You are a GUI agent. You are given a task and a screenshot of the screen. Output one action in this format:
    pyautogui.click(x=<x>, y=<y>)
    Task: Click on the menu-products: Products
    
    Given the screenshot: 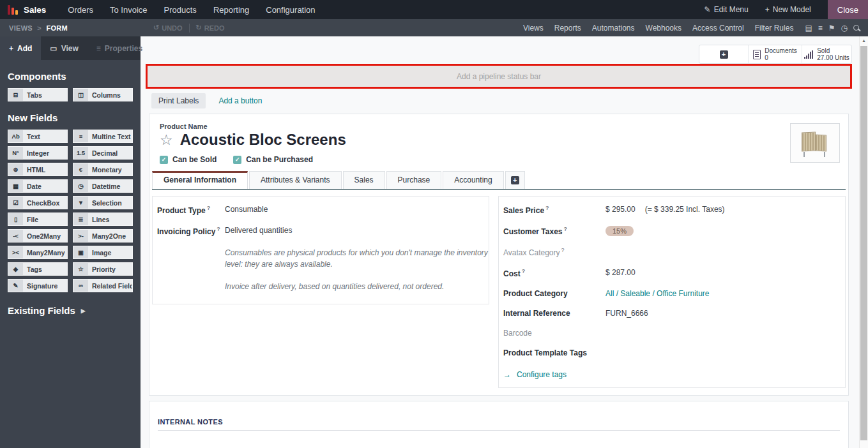 What is the action you would take?
    pyautogui.click(x=180, y=10)
    